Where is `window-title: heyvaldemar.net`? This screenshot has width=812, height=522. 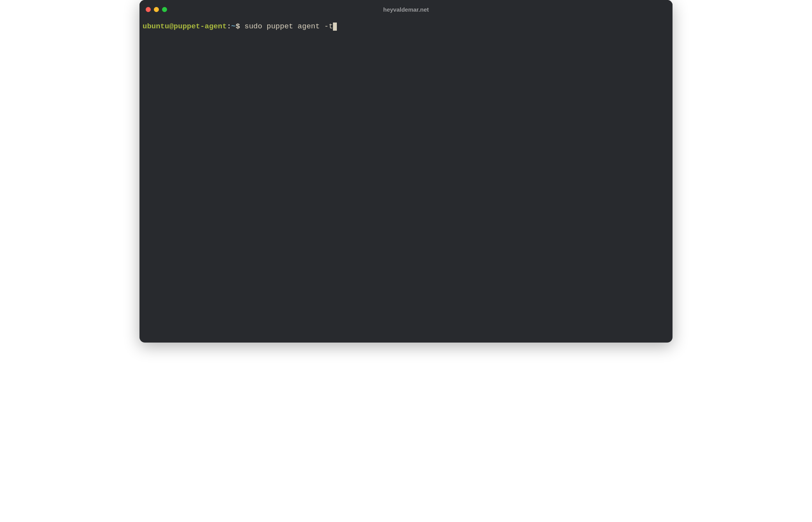 window-title: heyvaldemar.net is located at coordinates (406, 9).